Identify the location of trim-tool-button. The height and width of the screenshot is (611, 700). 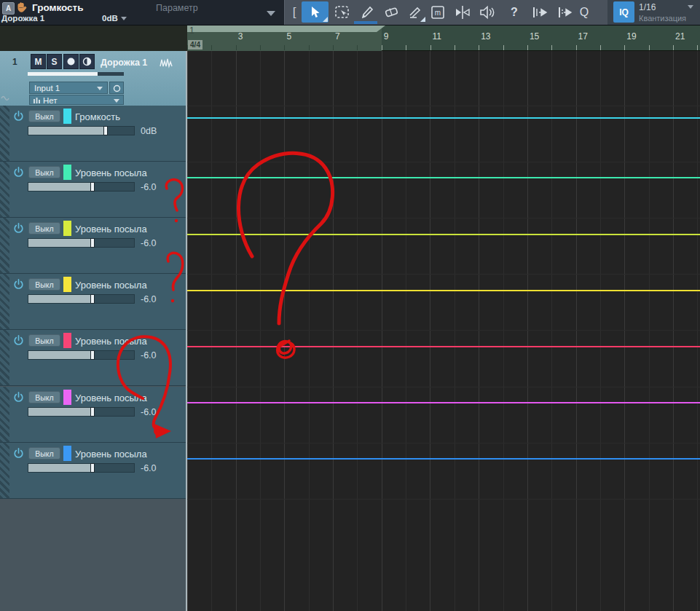
(462, 12).